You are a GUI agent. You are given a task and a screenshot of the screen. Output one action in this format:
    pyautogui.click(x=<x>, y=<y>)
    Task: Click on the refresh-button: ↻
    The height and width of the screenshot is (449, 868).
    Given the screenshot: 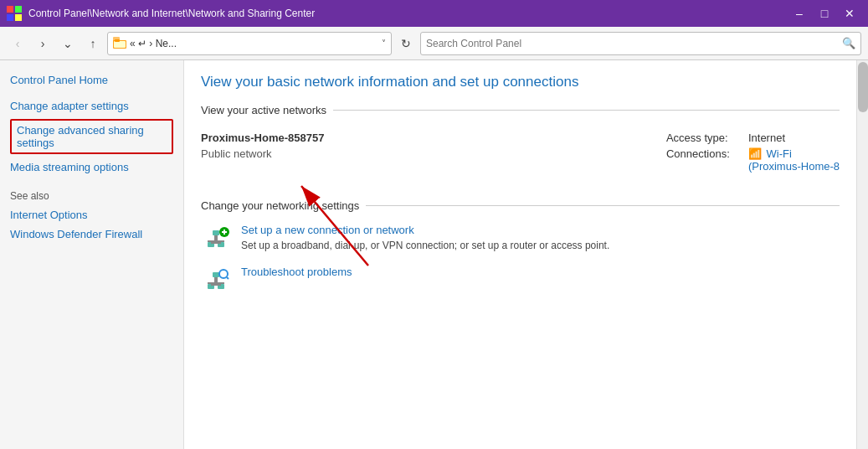 What is the action you would take?
    pyautogui.click(x=406, y=44)
    